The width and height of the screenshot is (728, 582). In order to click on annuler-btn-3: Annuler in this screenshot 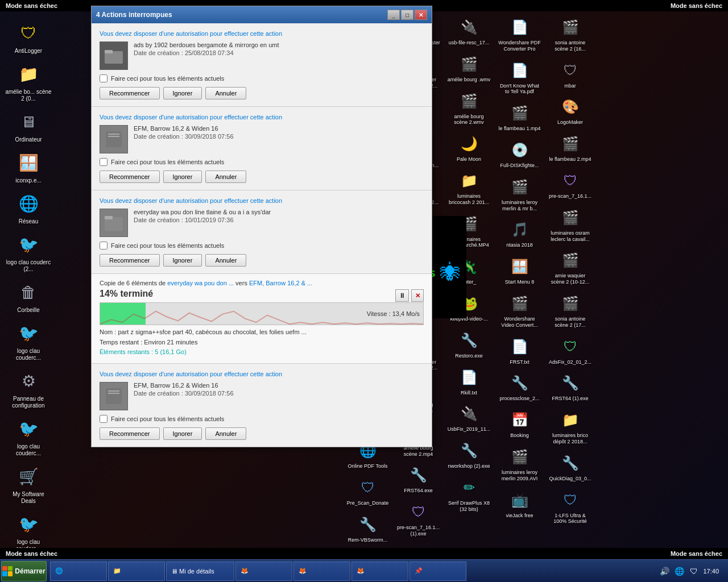, I will do `click(226, 260)`.